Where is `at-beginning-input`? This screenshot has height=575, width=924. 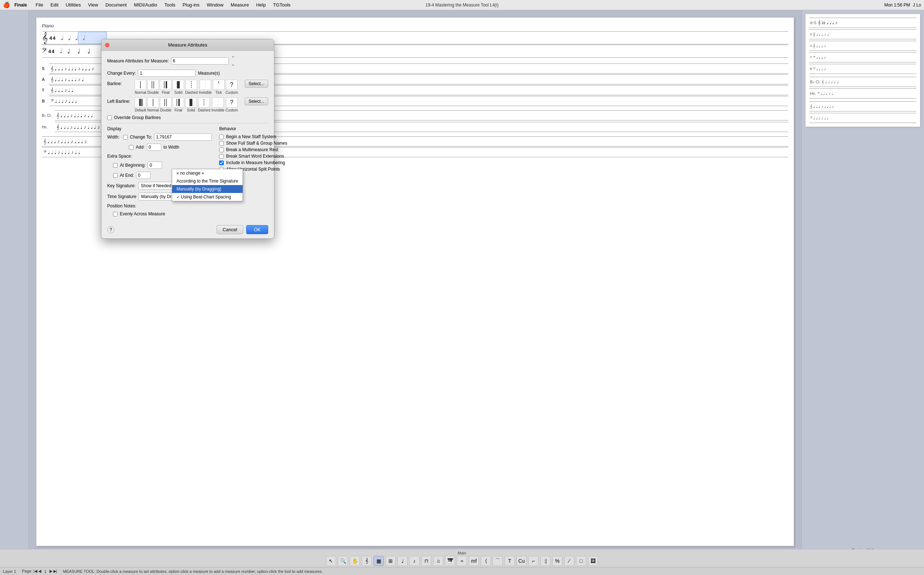 at-beginning-input is located at coordinates (155, 165).